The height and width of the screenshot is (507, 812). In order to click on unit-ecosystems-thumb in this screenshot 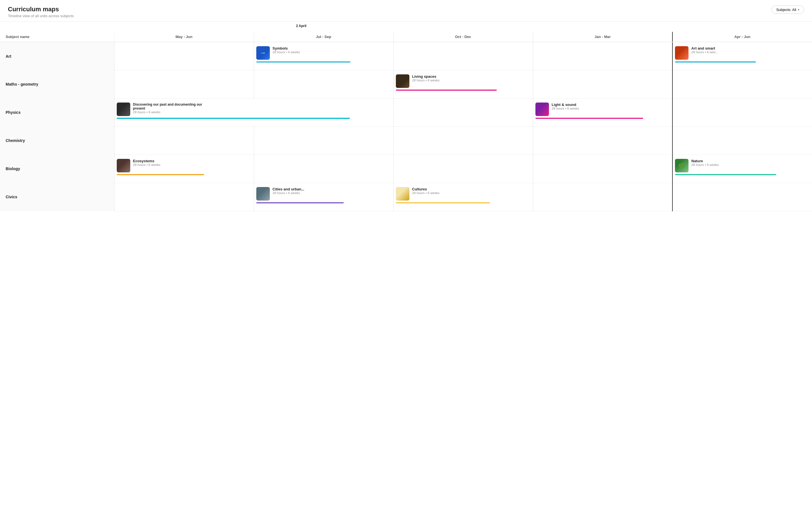, I will do `click(123, 166)`.